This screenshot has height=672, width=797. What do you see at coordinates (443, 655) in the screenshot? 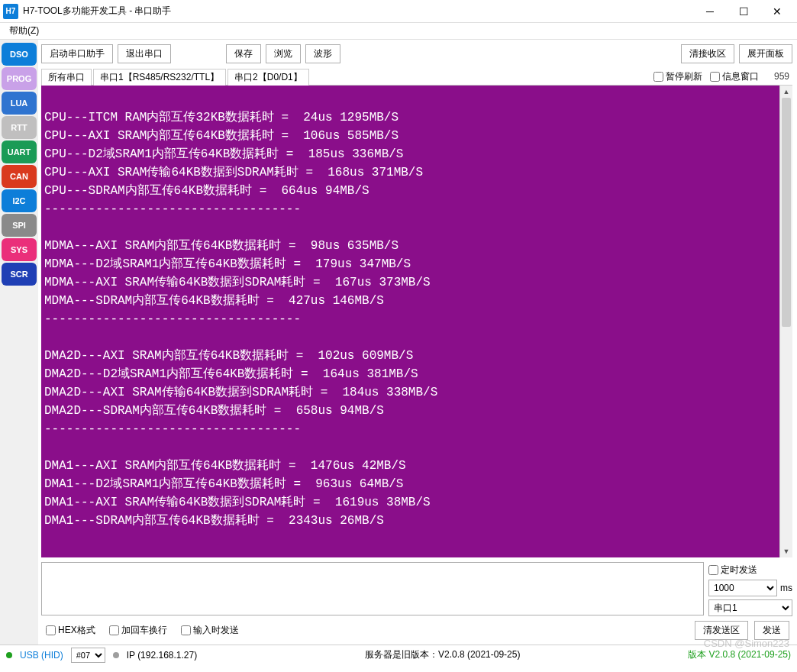
I see `server-version: 服务器是旧版本：V2.0.8 (2021-09-25)` at bounding box center [443, 655].